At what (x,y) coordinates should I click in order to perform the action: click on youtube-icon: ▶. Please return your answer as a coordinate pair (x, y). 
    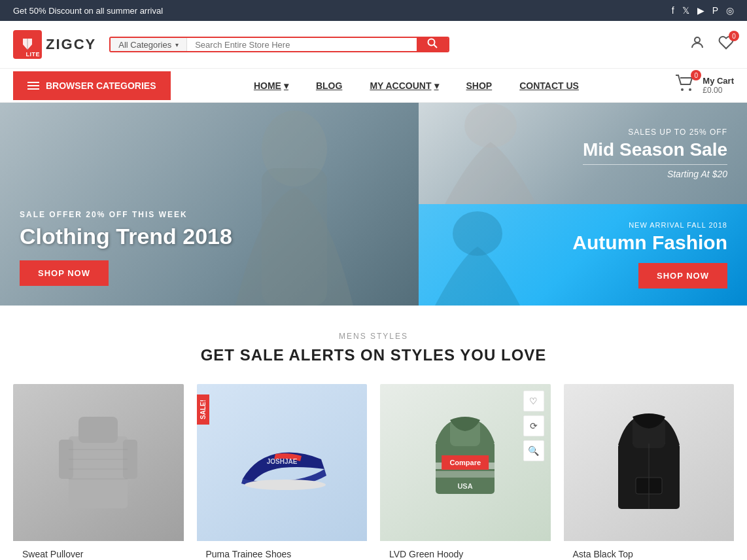
    Looking at the image, I should click on (701, 10).